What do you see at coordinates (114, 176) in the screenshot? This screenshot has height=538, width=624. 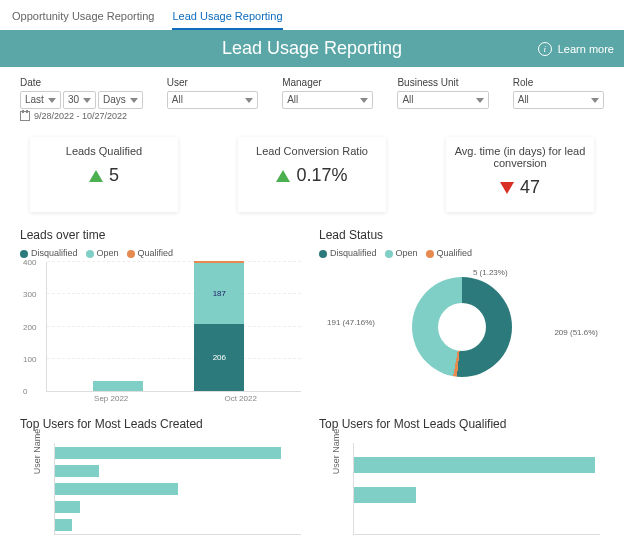 I see `kpi-leads-qualified-value: 5` at bounding box center [114, 176].